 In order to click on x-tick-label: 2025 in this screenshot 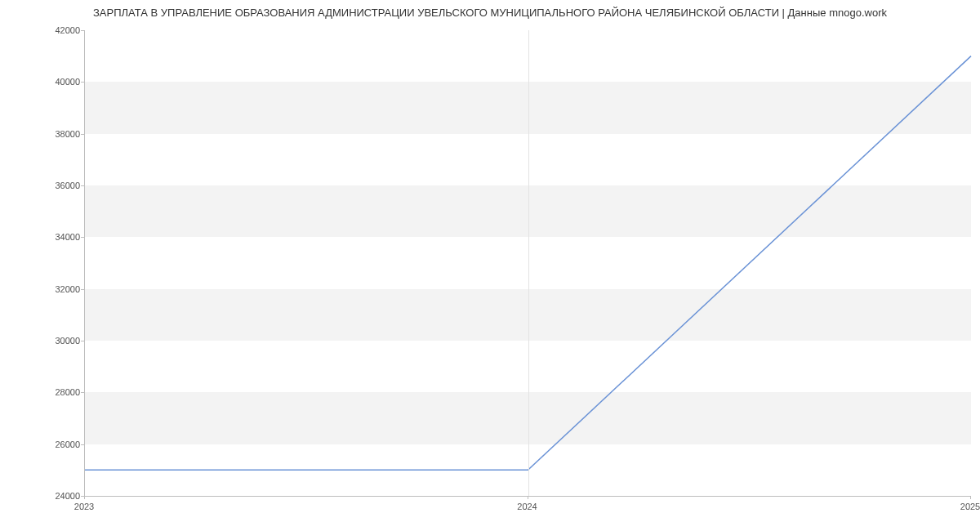, I will do `click(970, 506)`.